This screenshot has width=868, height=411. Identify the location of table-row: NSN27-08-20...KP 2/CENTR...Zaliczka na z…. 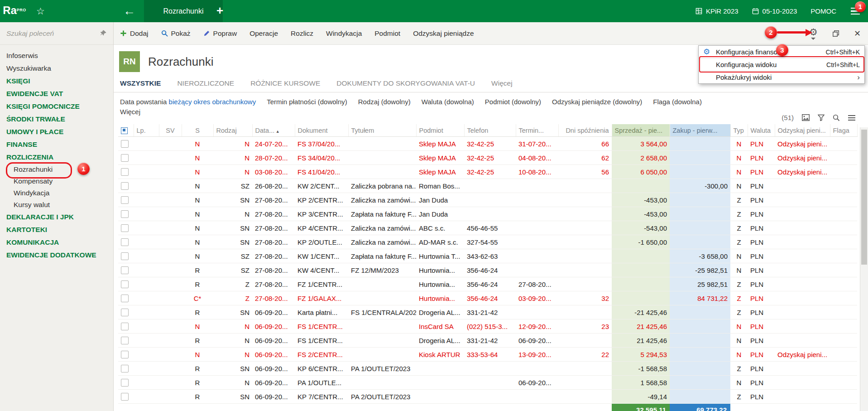
(488, 200).